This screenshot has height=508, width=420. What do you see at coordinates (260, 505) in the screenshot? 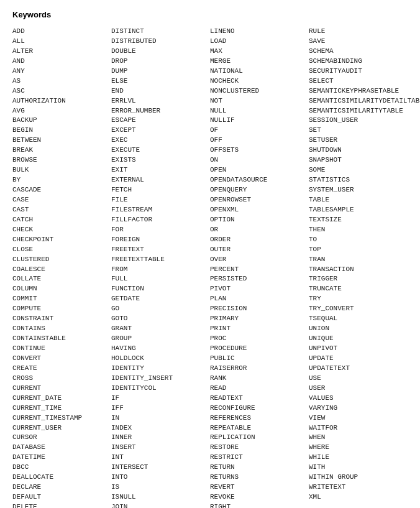
I see `keyword-item: RIGHT` at bounding box center [260, 505].